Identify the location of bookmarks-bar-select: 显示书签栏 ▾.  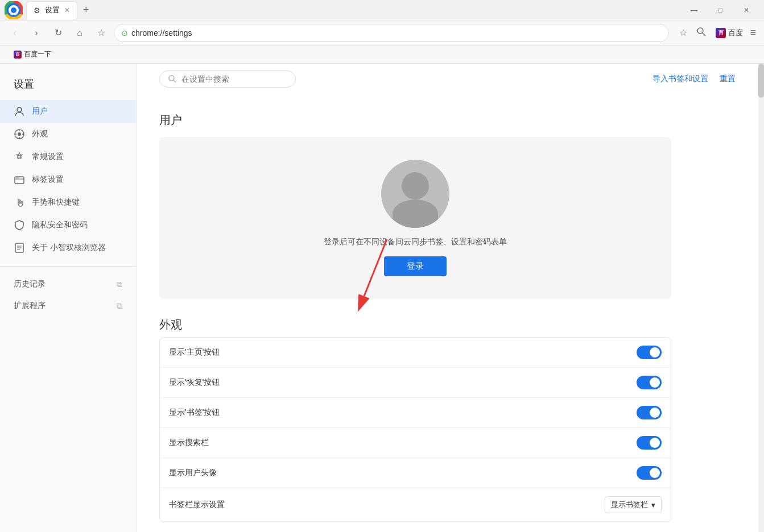
(633, 505).